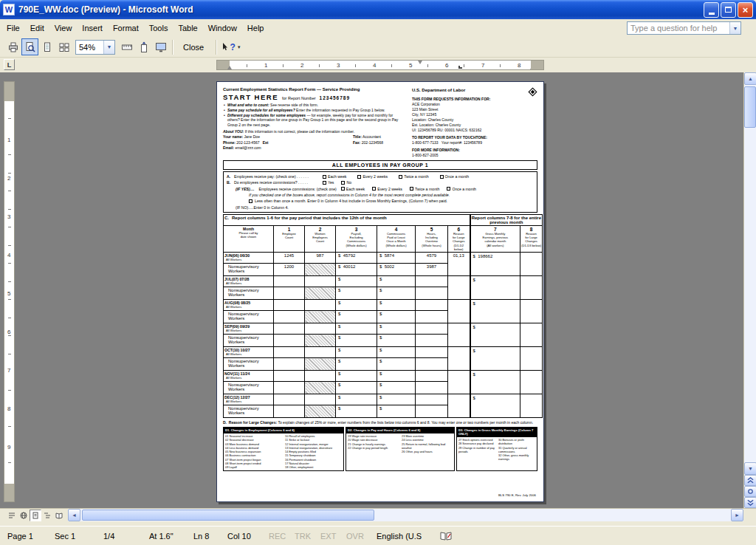  What do you see at coordinates (95, 47) in the screenshot?
I see `zoom-combobox: 54% ▼` at bounding box center [95, 47].